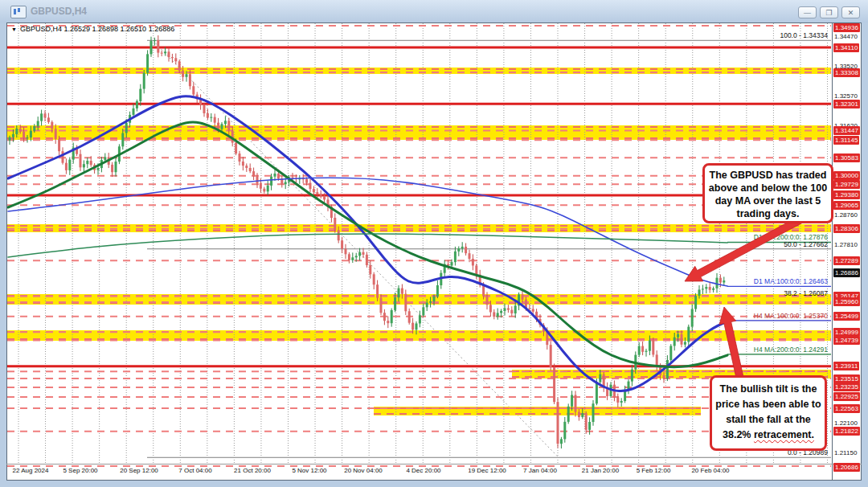 Image resolution: width=868 pixels, height=487 pixels. Describe the element at coordinates (847, 185) in the screenshot. I see `price-level-badge: 1.29729` at that location.